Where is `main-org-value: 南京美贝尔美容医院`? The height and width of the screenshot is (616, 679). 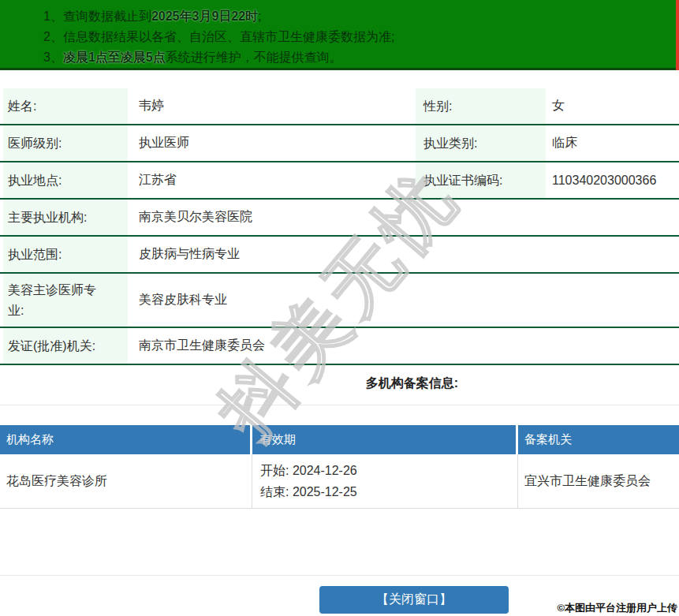
main-org-value: 南京美贝尔美容医院 is located at coordinates (404, 218).